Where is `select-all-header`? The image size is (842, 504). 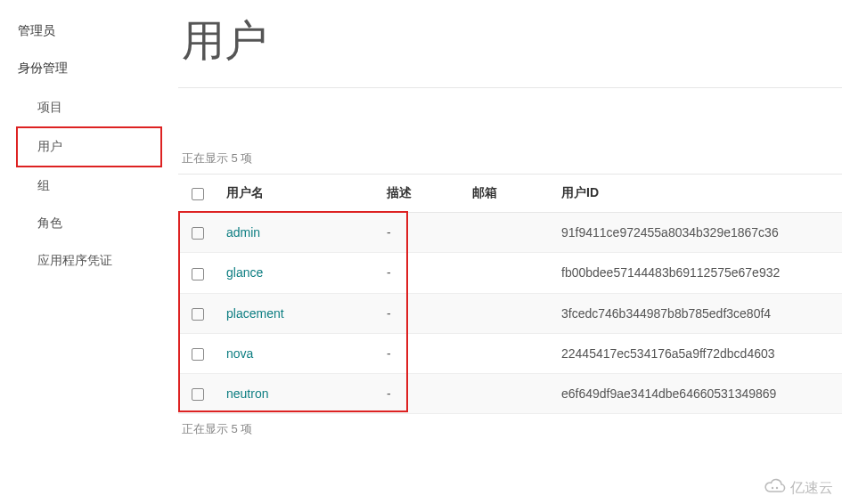
select-all-header is located at coordinates (198, 194).